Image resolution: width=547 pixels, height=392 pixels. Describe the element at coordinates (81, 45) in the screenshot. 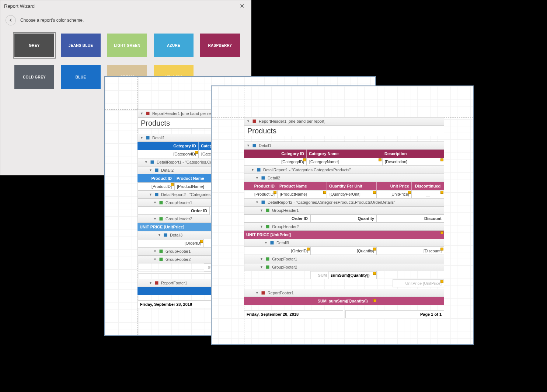

I see `color-swatch-jeans-blue: JEANS BLUE` at that location.